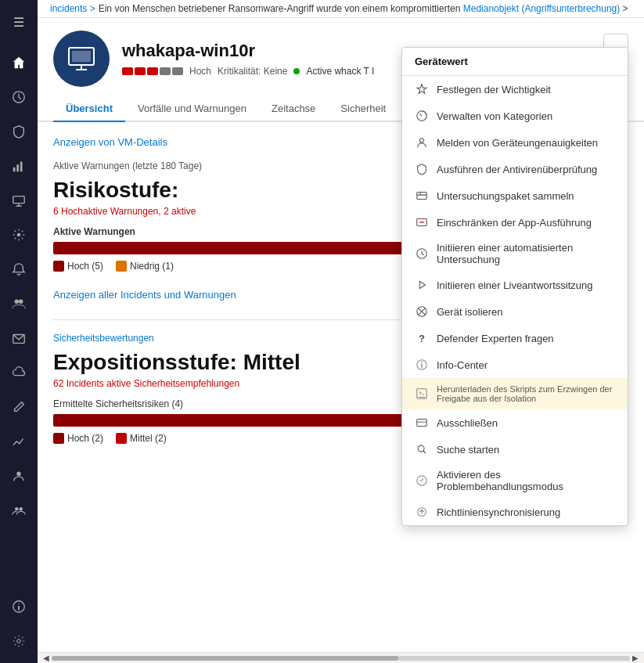 The height and width of the screenshot is (663, 644). I want to click on legend-hoch-dot, so click(59, 266).